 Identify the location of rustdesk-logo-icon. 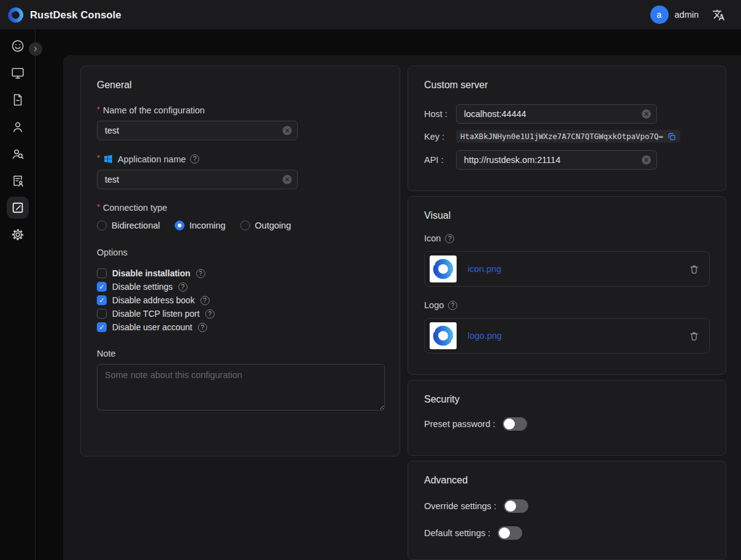
(16, 15).